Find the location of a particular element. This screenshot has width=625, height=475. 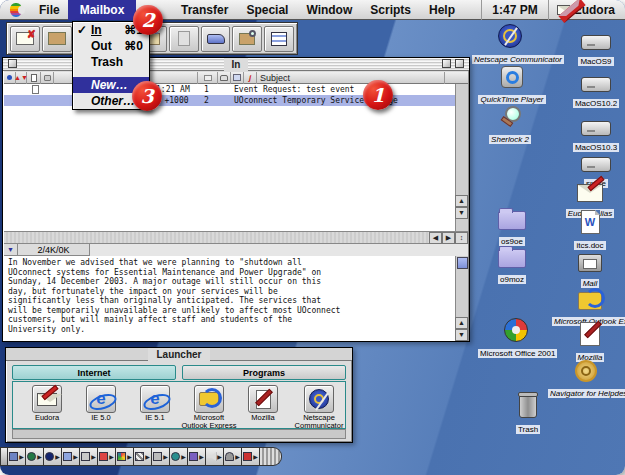

subject-column-header: Subject is located at coordinates (351, 78).